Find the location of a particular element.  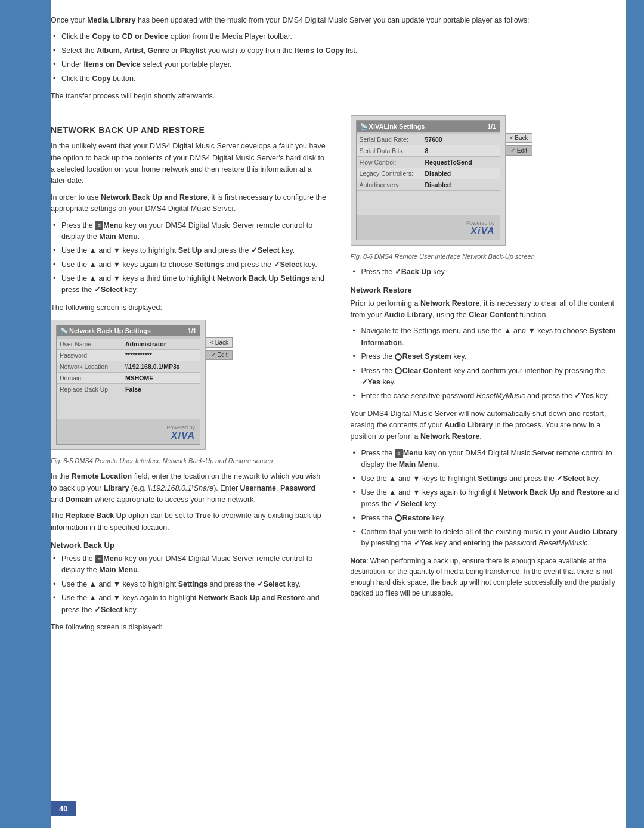

logo-prefix: Powered by is located at coordinates (126, 427).